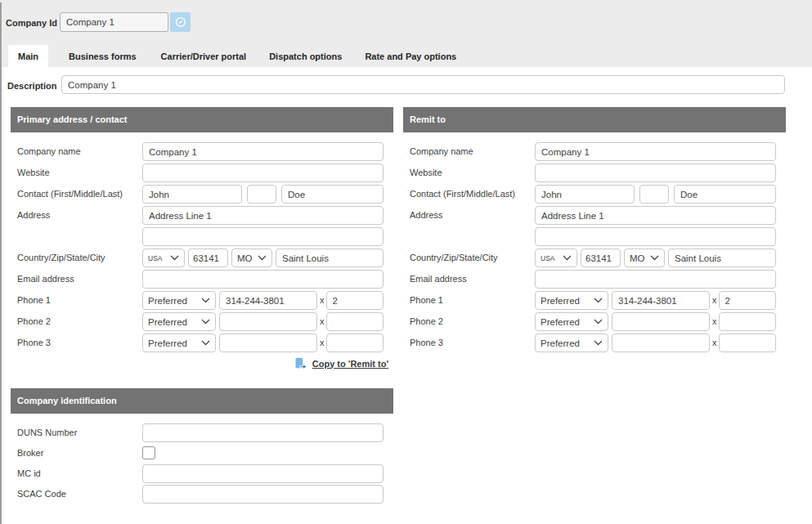  What do you see at coordinates (656, 173) in the screenshot?
I see `remit-website-input` at bounding box center [656, 173].